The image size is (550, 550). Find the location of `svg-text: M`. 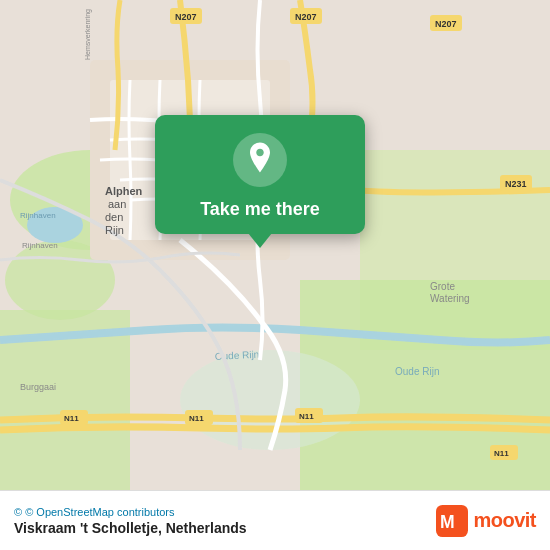

svg-text: M is located at coordinates (448, 522).